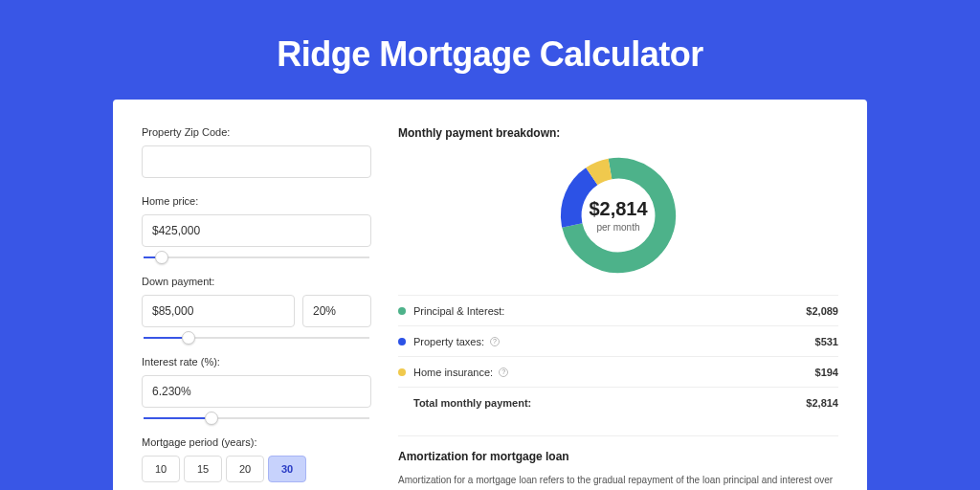 The image size is (980, 490). Describe the element at coordinates (614, 372) in the screenshot. I see `legend-label: Home insurance:?` at that location.